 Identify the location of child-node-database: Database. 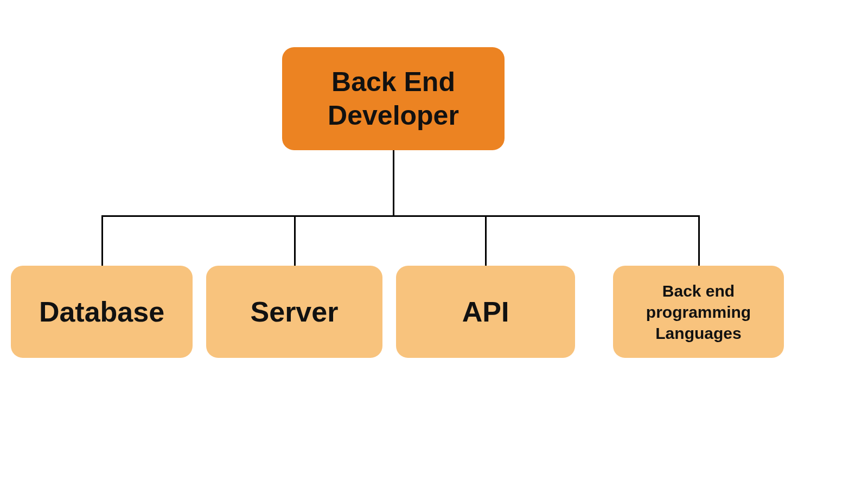
(102, 312).